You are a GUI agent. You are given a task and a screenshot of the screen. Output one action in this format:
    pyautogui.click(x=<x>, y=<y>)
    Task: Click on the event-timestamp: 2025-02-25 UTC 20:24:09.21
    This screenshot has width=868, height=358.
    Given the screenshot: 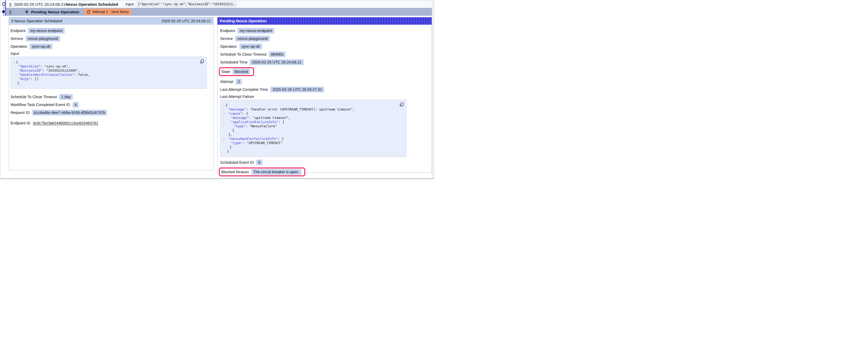 What is the action you would take?
    pyautogui.click(x=38, y=4)
    